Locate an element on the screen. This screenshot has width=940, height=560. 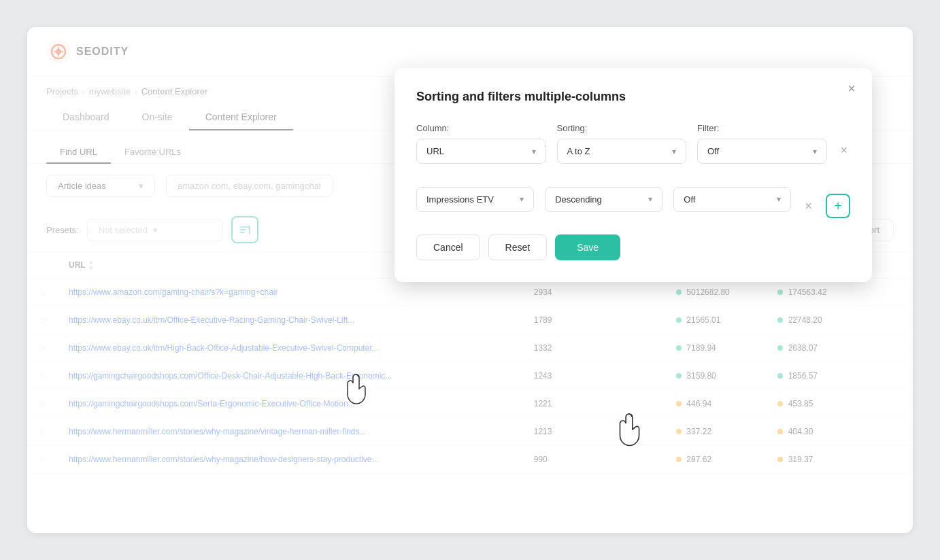
row1-sorting-label: Sorting: is located at coordinates (622, 128).